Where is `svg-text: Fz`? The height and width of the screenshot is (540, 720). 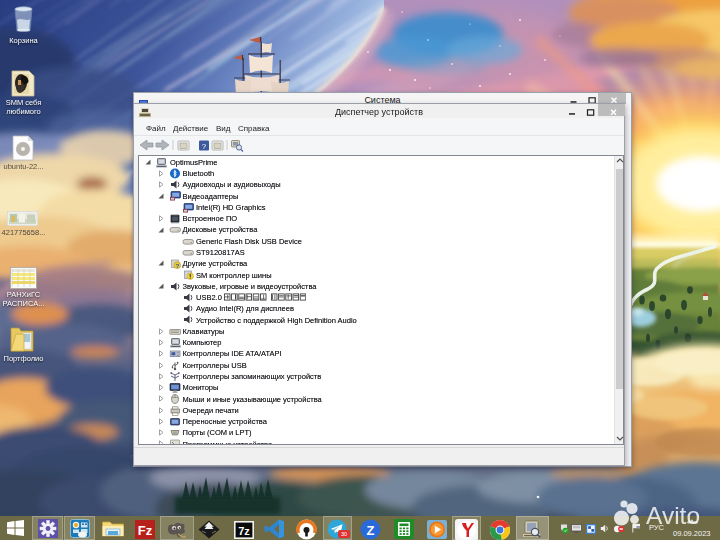
svg-text: Fz is located at coordinates (146, 530).